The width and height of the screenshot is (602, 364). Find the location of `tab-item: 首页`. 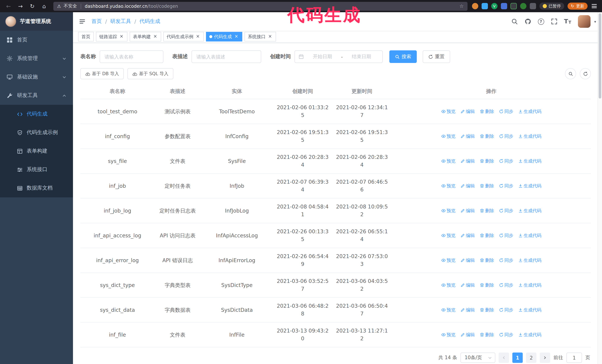

tab-item: 首页 is located at coordinates (86, 37).